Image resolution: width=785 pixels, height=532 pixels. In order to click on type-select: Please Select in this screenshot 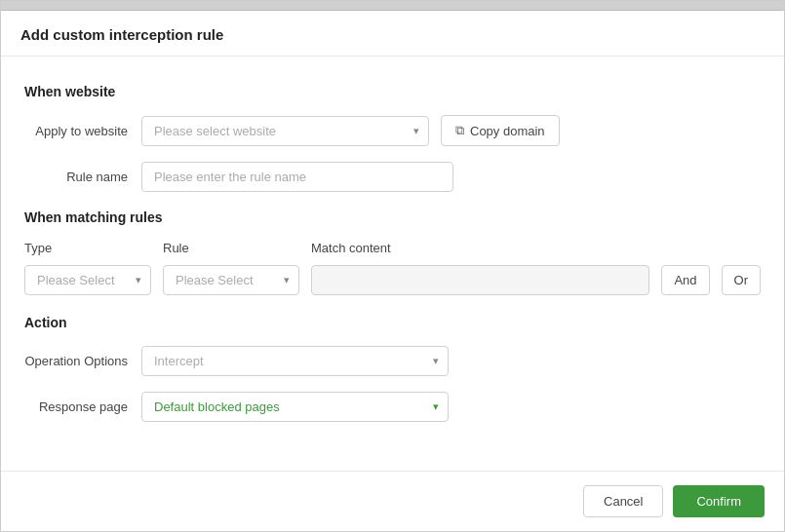, I will do `click(88, 281)`.